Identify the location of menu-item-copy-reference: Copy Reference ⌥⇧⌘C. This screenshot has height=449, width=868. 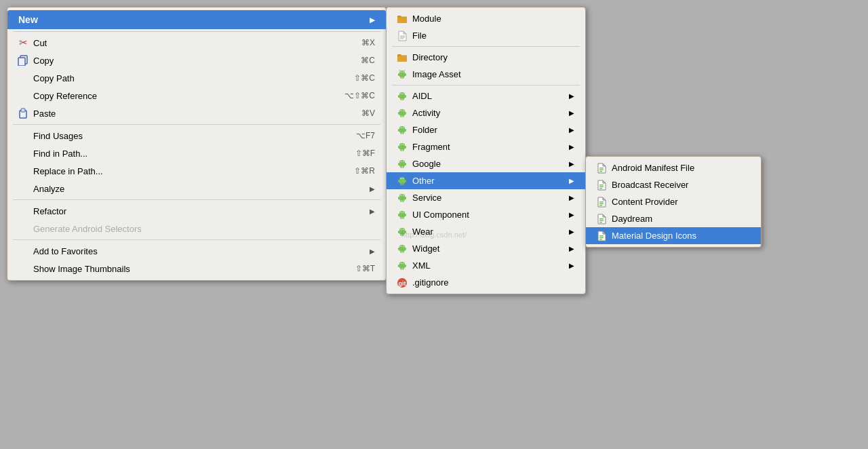
(197, 96).